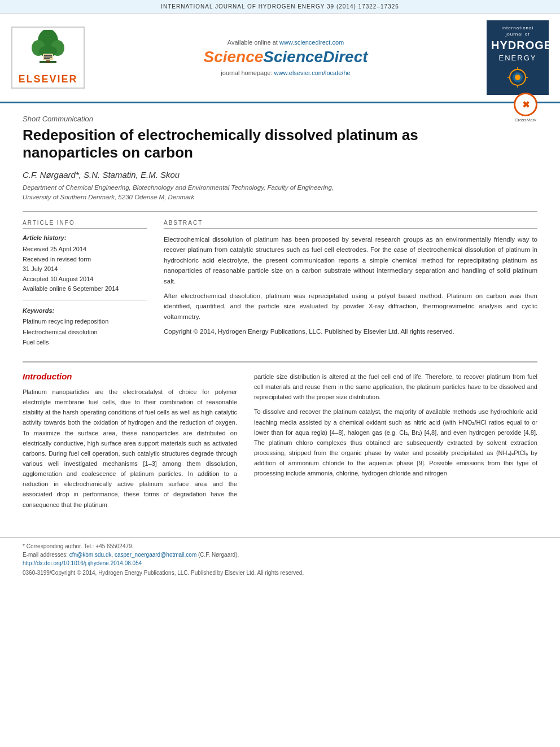 This screenshot has height=747, width=560. I want to click on corresponding-author-note: * Corresponding author. Tel.: +45 655024…, so click(280, 547).